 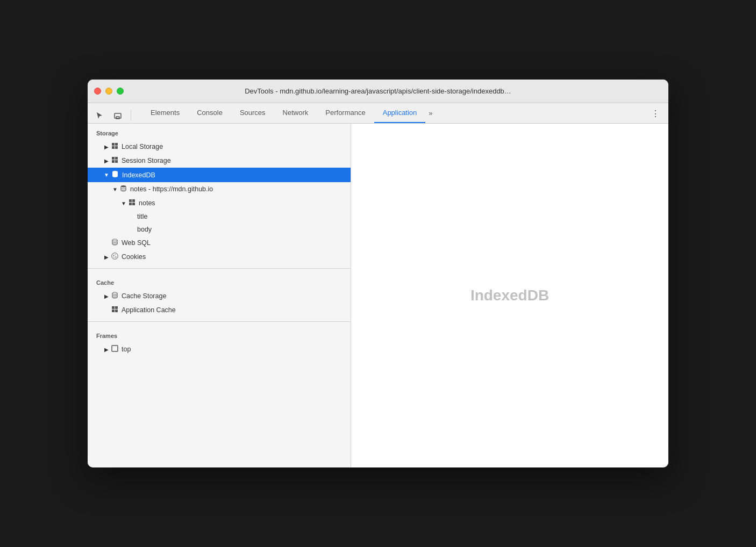 I want to click on chevron-notes-store, so click(x=124, y=203).